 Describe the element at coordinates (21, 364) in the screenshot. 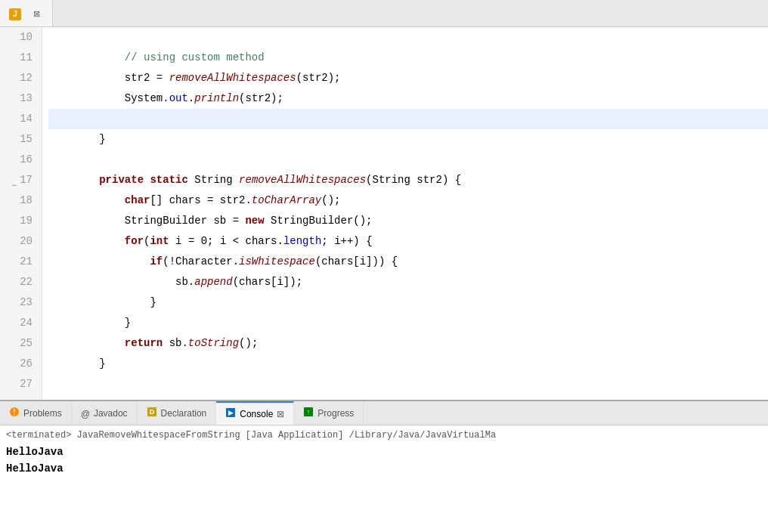

I see `line-number: 26` at that location.